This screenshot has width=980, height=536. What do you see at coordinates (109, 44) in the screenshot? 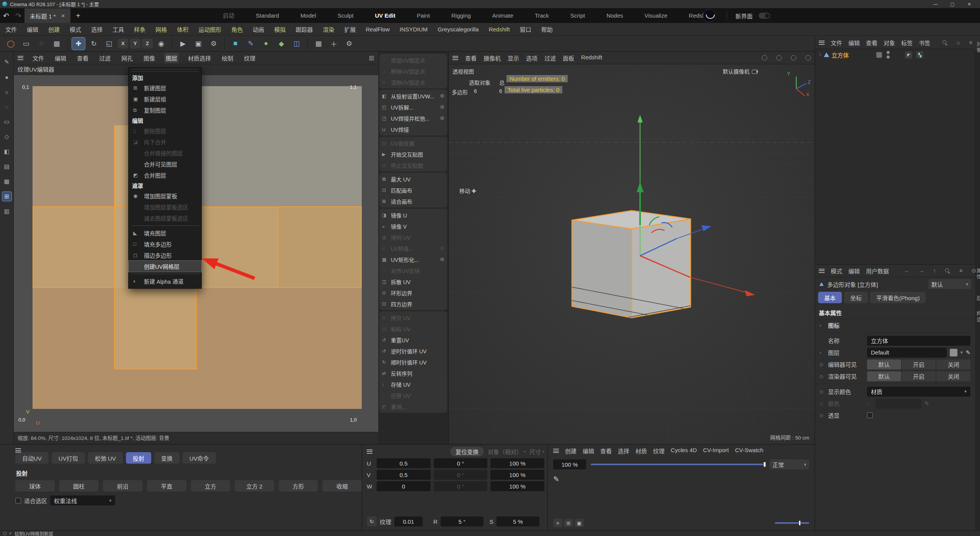
I see `scale-tool-icon: ◱` at bounding box center [109, 44].